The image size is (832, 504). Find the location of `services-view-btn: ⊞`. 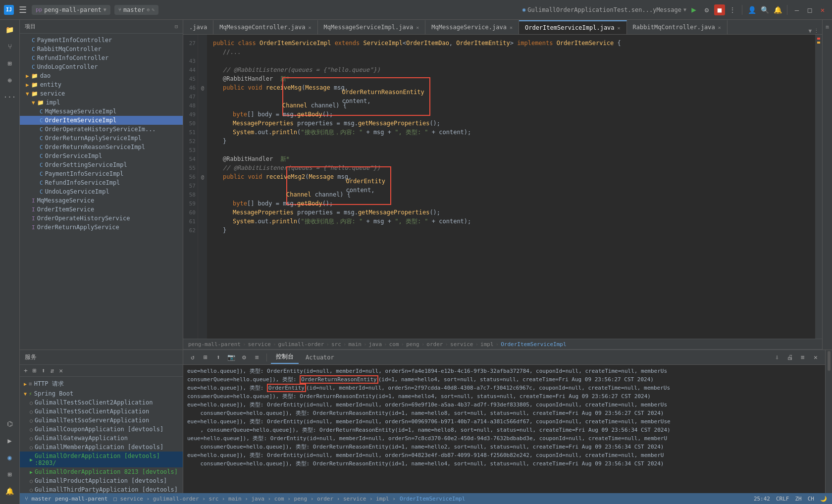

services-view-btn: ⊞ is located at coordinates (35, 370).